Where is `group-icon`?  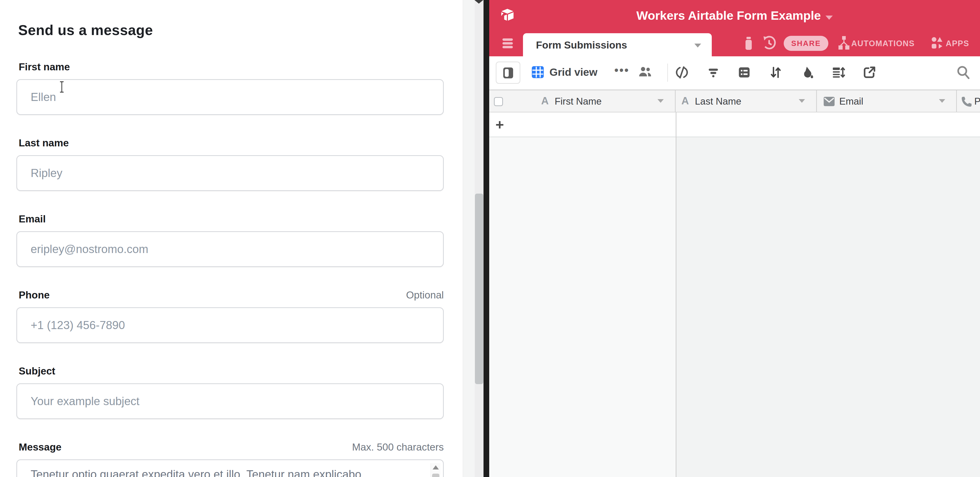 group-icon is located at coordinates (744, 72).